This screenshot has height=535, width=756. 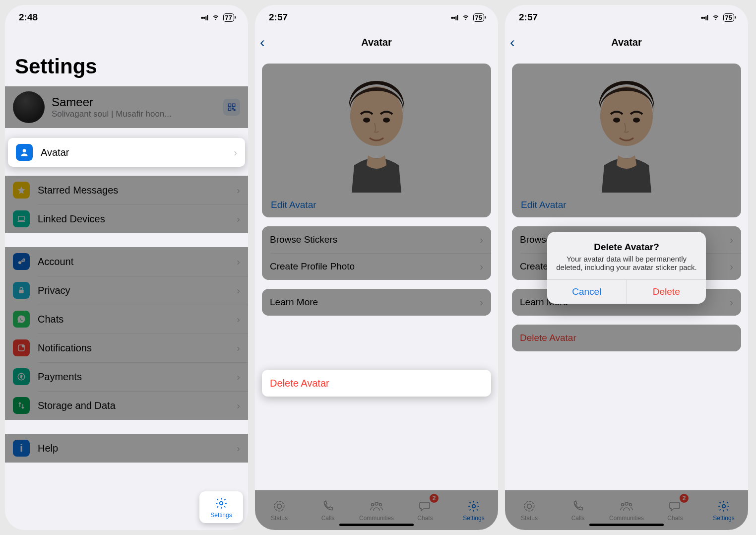 I want to click on row-privacy: Privacy ›, so click(x=126, y=290).